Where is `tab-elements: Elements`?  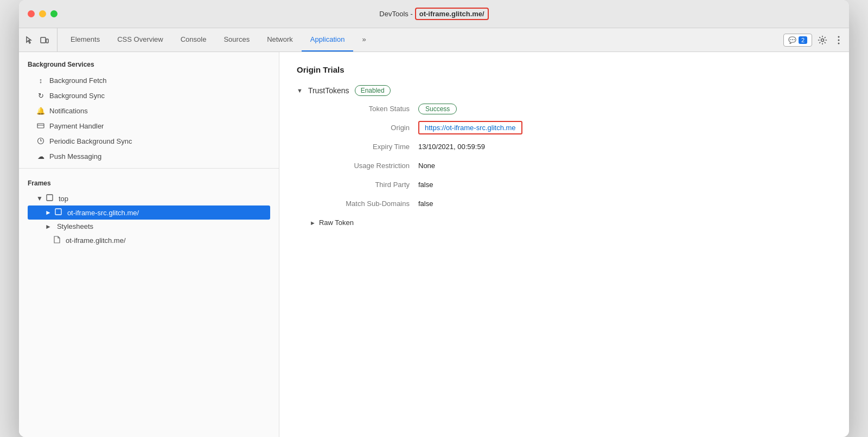 tab-elements: Elements is located at coordinates (85, 40).